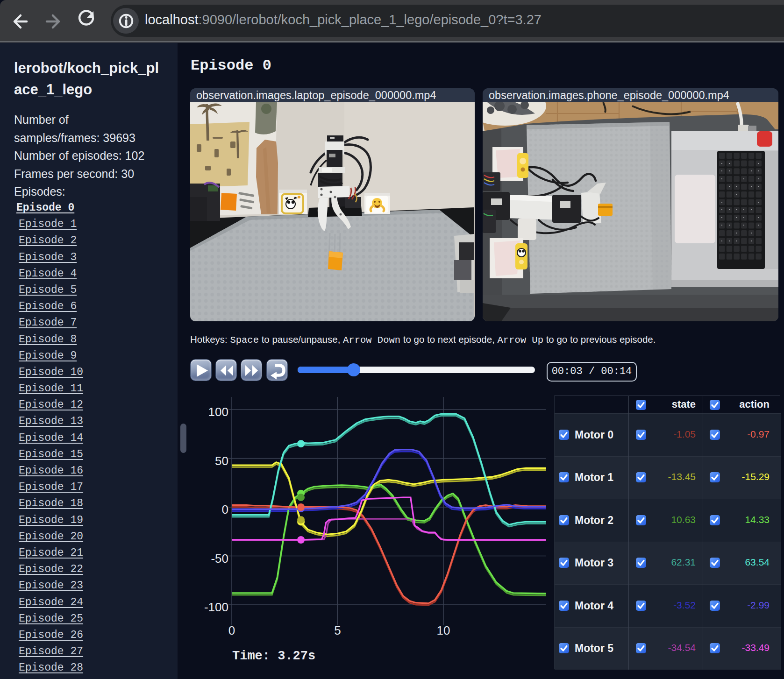 The image size is (784, 679). Describe the element at coordinates (274, 656) in the screenshot. I see `svg-text: Time: 3.27s` at that location.